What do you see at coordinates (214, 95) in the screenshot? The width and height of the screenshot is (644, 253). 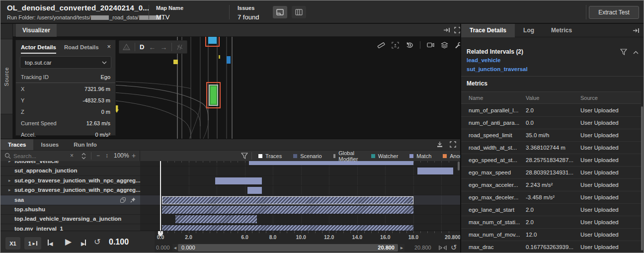 I see `ego-vehicle-selected` at bounding box center [214, 95].